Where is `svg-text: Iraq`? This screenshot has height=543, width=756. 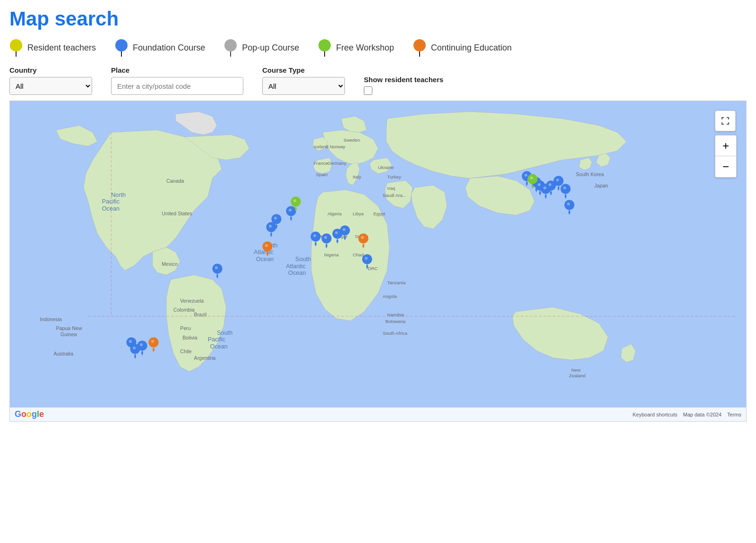 svg-text: Iraq is located at coordinates (391, 188).